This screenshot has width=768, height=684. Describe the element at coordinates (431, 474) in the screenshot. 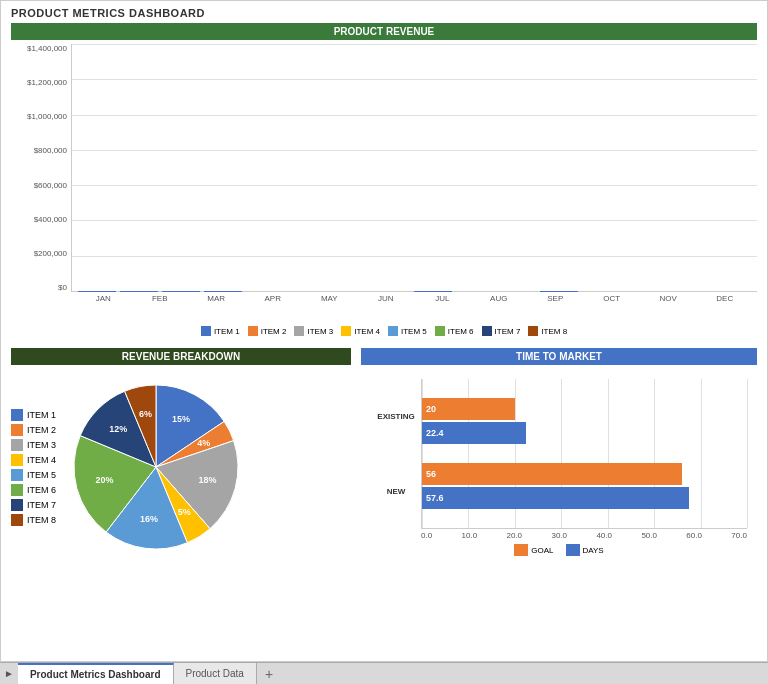

I see `hbar-value-label: 56` at that location.